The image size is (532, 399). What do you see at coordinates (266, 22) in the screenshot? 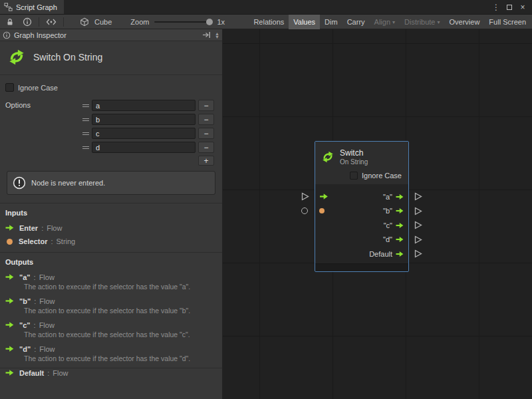
I see `graph-toolbar: Cube Zoom 1x Relations Values Dim Carry …` at bounding box center [266, 22].